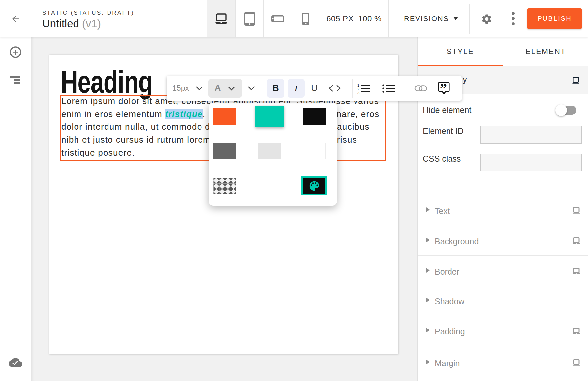 The image size is (588, 381). I want to click on svg-text: 3, so click(358, 93).